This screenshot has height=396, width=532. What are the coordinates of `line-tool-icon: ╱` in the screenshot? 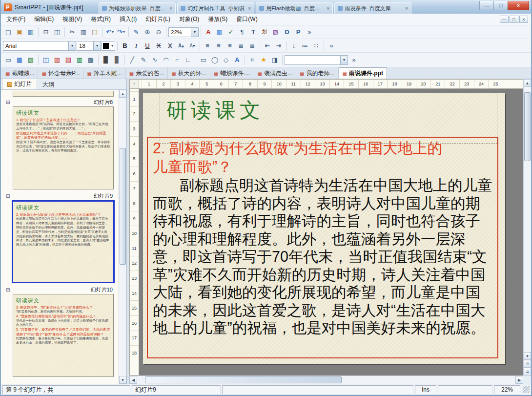 It's located at (132, 60).